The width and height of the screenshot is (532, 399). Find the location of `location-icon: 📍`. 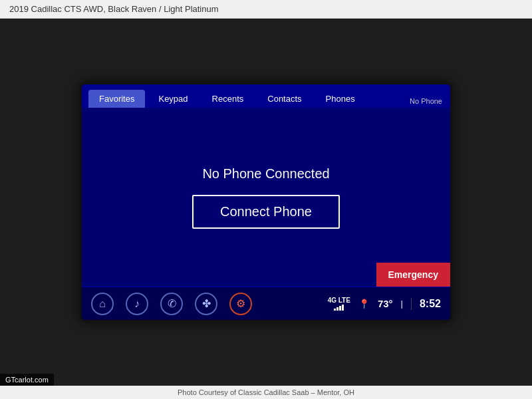

location-icon: 📍 is located at coordinates (364, 304).